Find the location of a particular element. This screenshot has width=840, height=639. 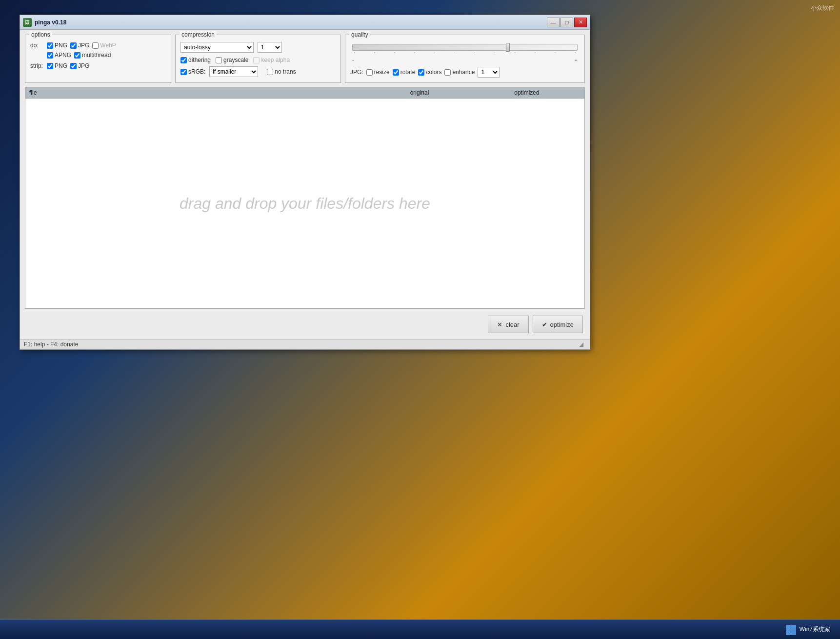

png-label: PNG is located at coordinates (61, 45).